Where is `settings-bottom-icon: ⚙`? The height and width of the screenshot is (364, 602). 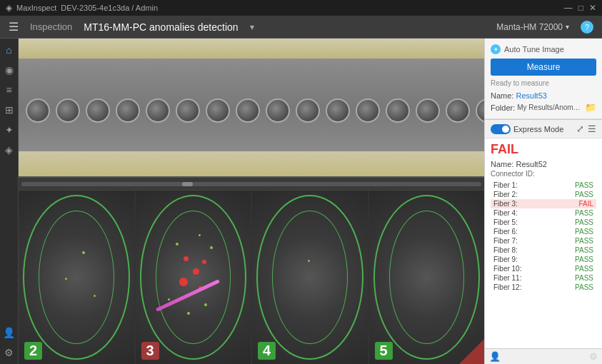
settings-bottom-icon: ⚙ is located at coordinates (593, 357).